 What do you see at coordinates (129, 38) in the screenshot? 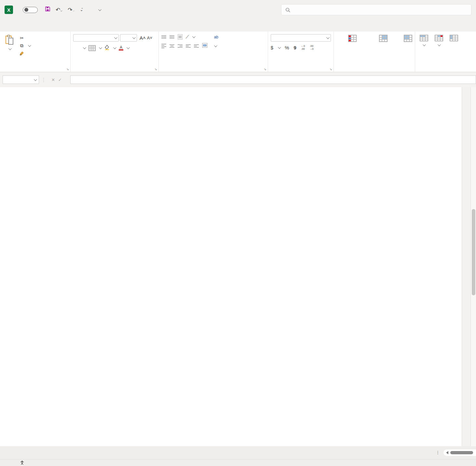
I see `font-size-select` at bounding box center [129, 38].